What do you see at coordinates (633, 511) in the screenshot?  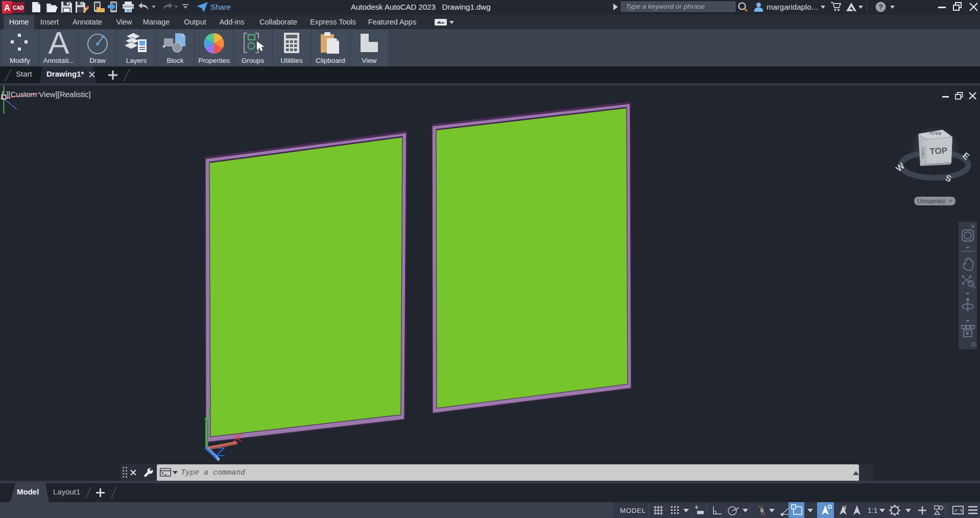 I see `svg-text: MODEL` at bounding box center [633, 511].